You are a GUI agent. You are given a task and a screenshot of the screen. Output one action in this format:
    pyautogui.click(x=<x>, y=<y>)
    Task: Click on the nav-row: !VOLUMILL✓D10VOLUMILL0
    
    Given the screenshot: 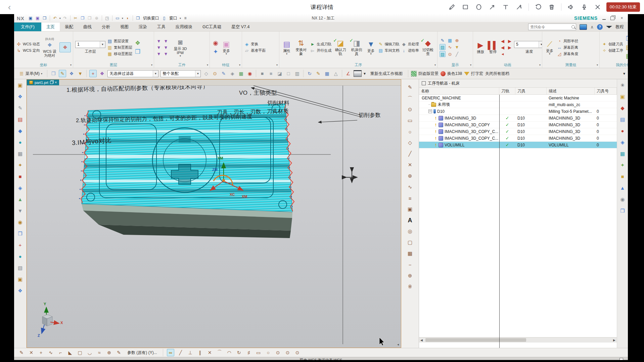 What is the action you would take?
    pyautogui.click(x=518, y=145)
    